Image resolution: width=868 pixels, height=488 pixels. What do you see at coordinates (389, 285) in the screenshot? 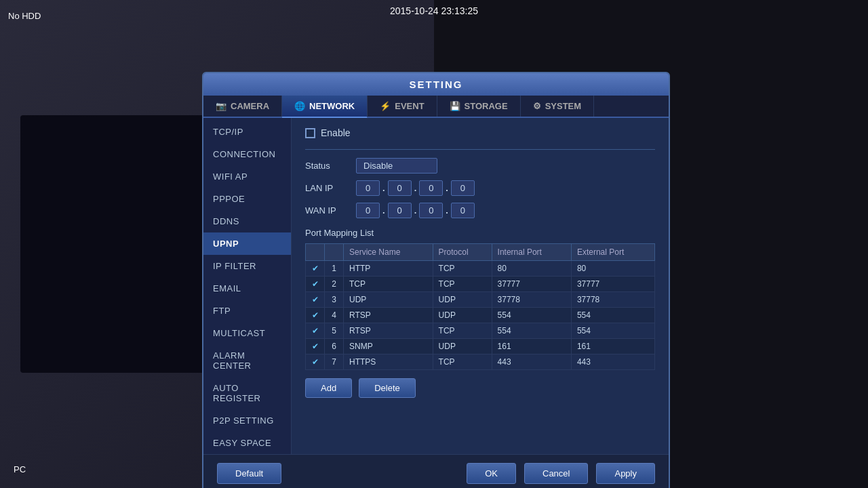
I see `row-service: TCP` at bounding box center [389, 285].